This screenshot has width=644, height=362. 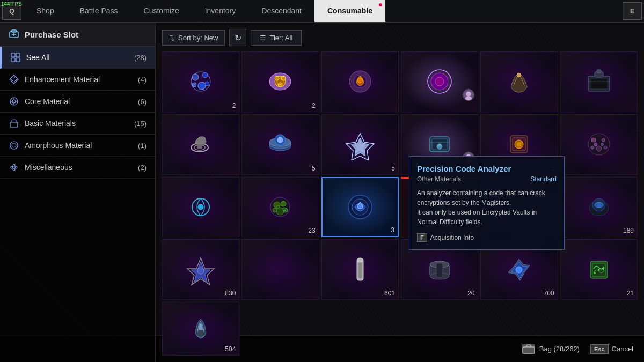 What do you see at coordinates (599, 269) in the screenshot?
I see `item-cell-23: 21` at bounding box center [599, 269].